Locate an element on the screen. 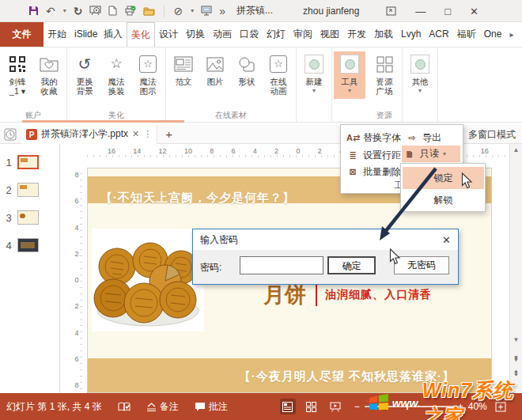 Image resolution: width=522 pixels, height=420 pixels. document-tab-menu-icon: ⋮ is located at coordinates (147, 134).